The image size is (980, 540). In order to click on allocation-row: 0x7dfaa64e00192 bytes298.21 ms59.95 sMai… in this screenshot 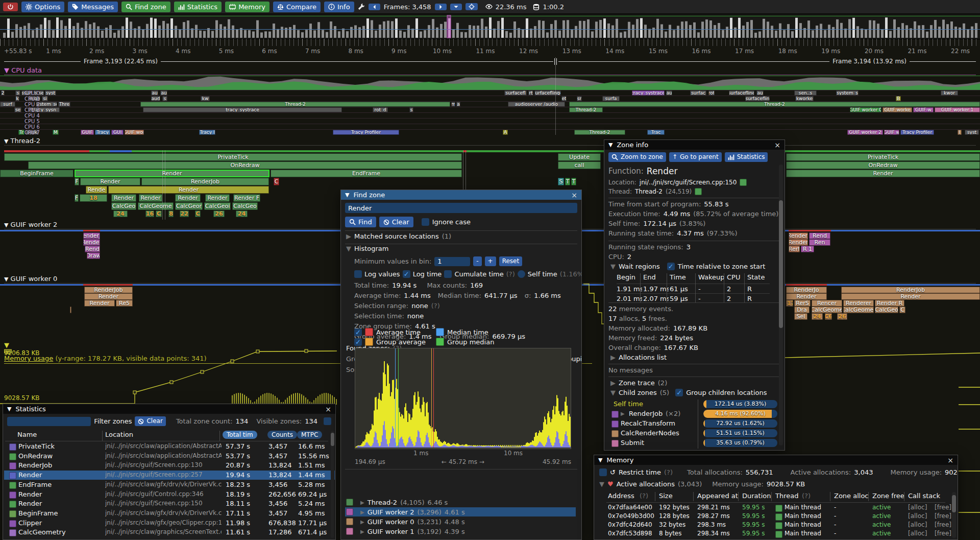, I will do `click(776, 508)`.